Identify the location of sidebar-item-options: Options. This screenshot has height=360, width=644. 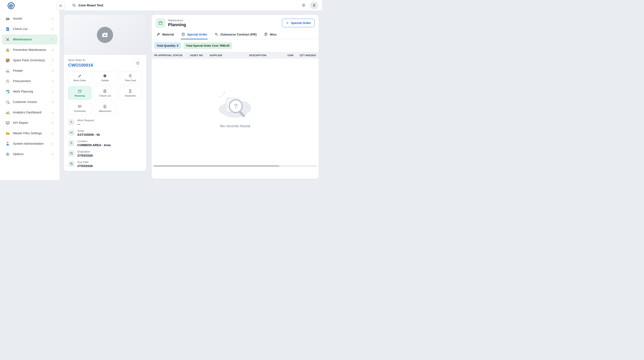
(30, 154).